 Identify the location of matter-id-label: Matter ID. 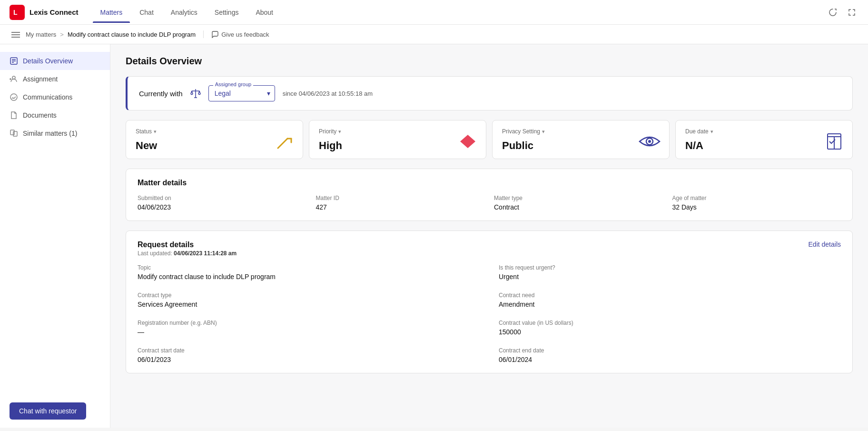
(401, 198).